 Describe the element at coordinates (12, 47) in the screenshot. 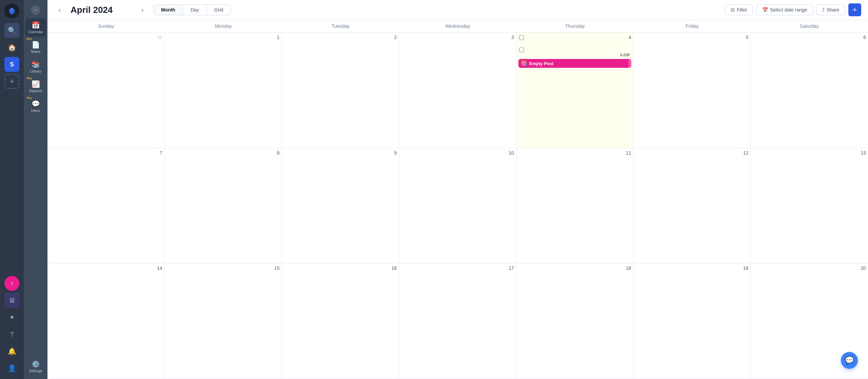

I see `home-btn: 🏠` at that location.